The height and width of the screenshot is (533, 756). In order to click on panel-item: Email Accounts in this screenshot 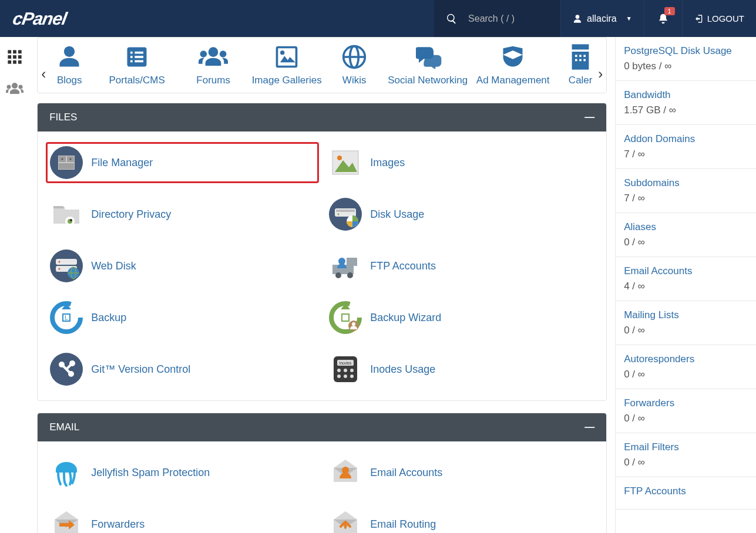, I will do `click(462, 473)`.